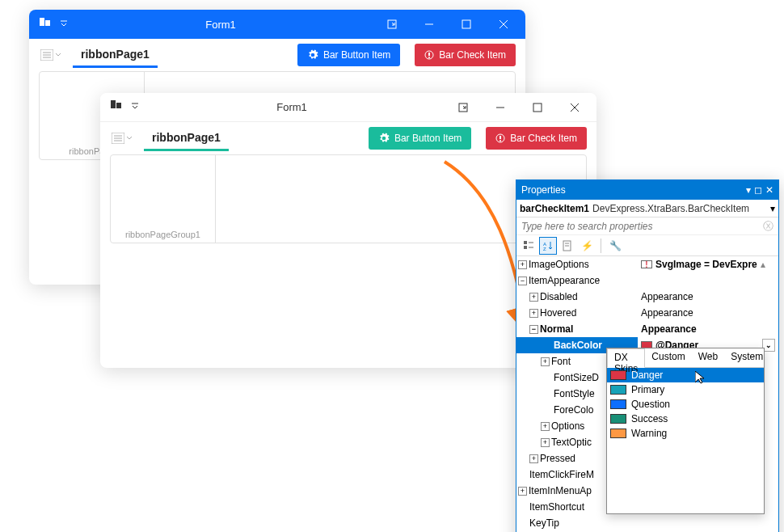 Image resolution: width=784 pixels, height=532 pixels. Describe the element at coordinates (313, 55) in the screenshot. I see `gear-icon` at that location.